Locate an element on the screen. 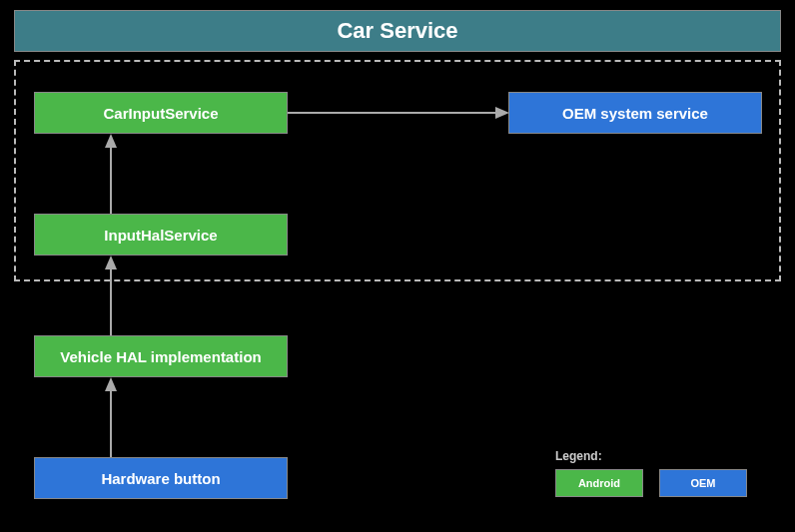  label-vehicle-hal: Vehicle HAL implementation is located at coordinates (160, 357).